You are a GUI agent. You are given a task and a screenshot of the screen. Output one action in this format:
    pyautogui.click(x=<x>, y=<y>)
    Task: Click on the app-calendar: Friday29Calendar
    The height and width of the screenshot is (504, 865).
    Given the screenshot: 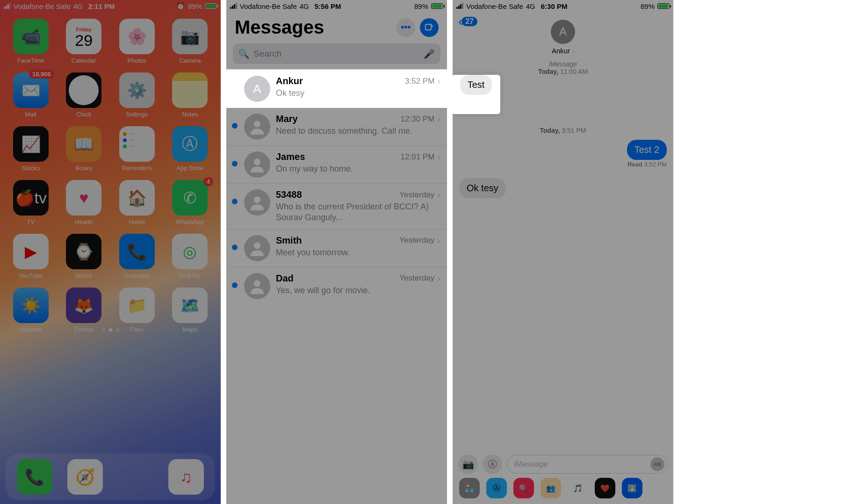 What is the action you would take?
    pyautogui.click(x=84, y=41)
    